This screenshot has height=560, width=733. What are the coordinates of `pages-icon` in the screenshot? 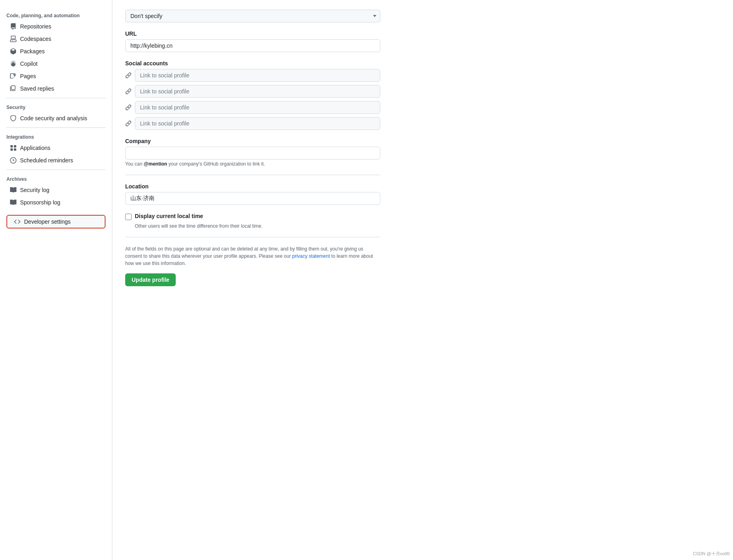 It's located at (13, 76).